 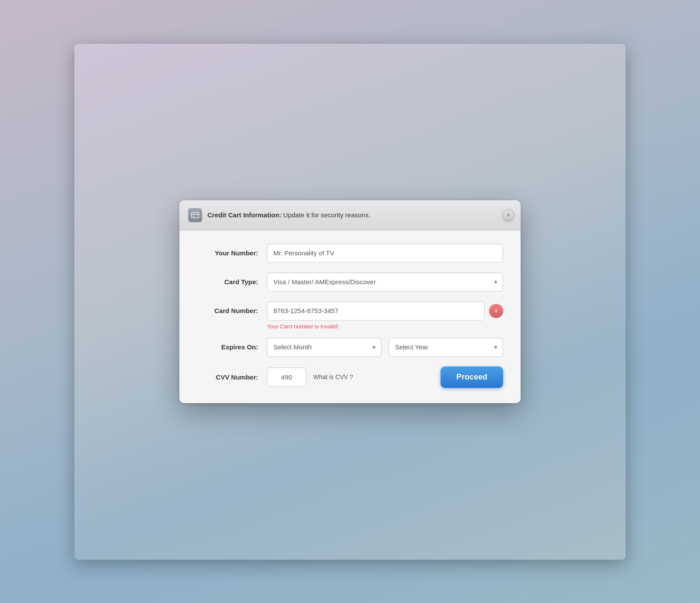 What do you see at coordinates (496, 311) in the screenshot?
I see `card-error-clear-button: ×` at bounding box center [496, 311].